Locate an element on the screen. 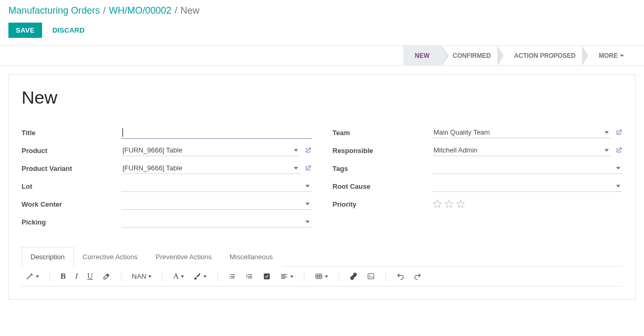  stage-action-proposed: ACTION PROPOSED is located at coordinates (545, 56).